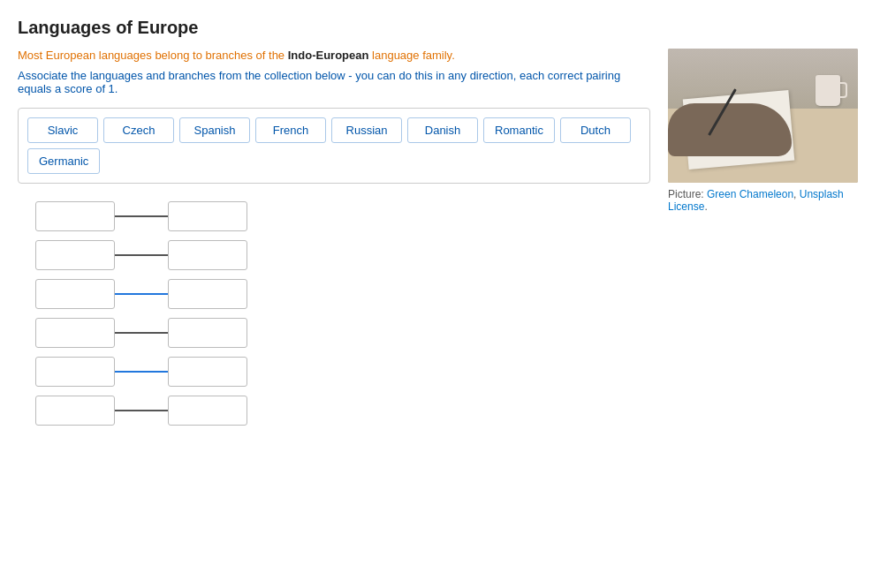 The image size is (880, 588). What do you see at coordinates (291, 131) in the screenshot?
I see `word-chip-french: French` at bounding box center [291, 131].